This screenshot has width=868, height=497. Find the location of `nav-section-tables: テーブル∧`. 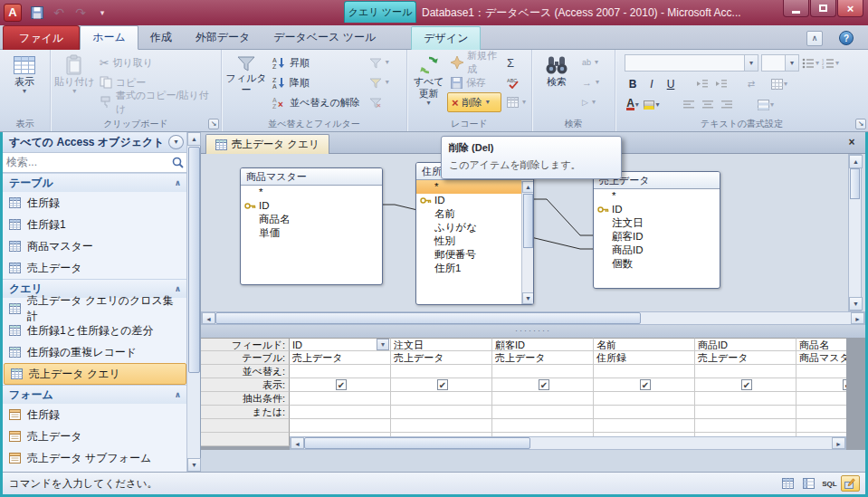

nav-section-tables: テーブル∧ is located at coordinates (95, 183).